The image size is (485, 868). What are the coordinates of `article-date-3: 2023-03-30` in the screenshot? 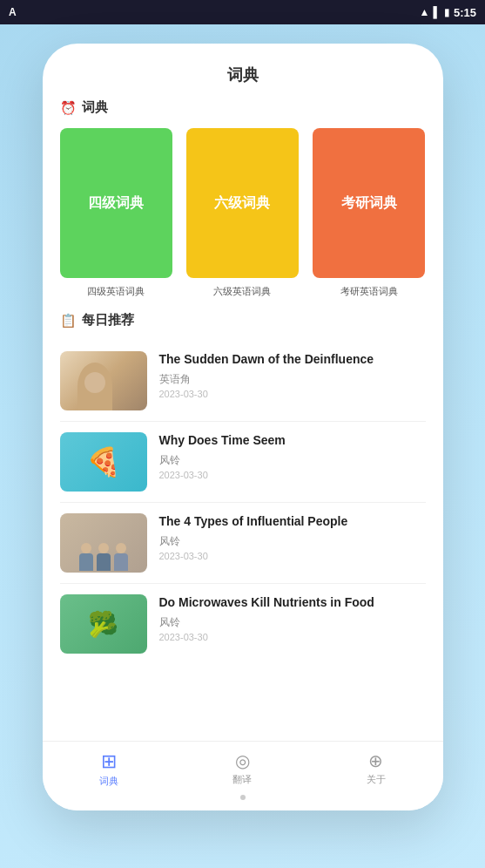 It's located at (293, 556).